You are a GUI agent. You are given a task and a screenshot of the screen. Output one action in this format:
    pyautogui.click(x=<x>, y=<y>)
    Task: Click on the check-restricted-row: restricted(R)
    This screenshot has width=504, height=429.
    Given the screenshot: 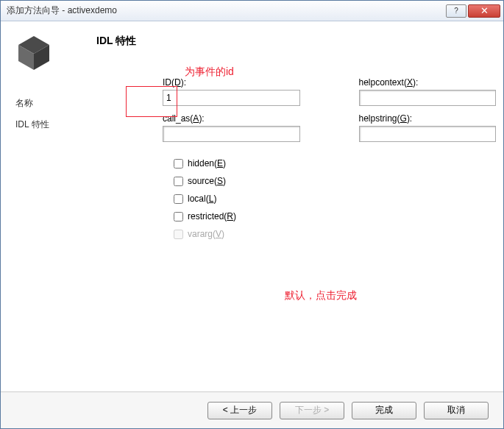 What is the action you would take?
    pyautogui.click(x=335, y=216)
    